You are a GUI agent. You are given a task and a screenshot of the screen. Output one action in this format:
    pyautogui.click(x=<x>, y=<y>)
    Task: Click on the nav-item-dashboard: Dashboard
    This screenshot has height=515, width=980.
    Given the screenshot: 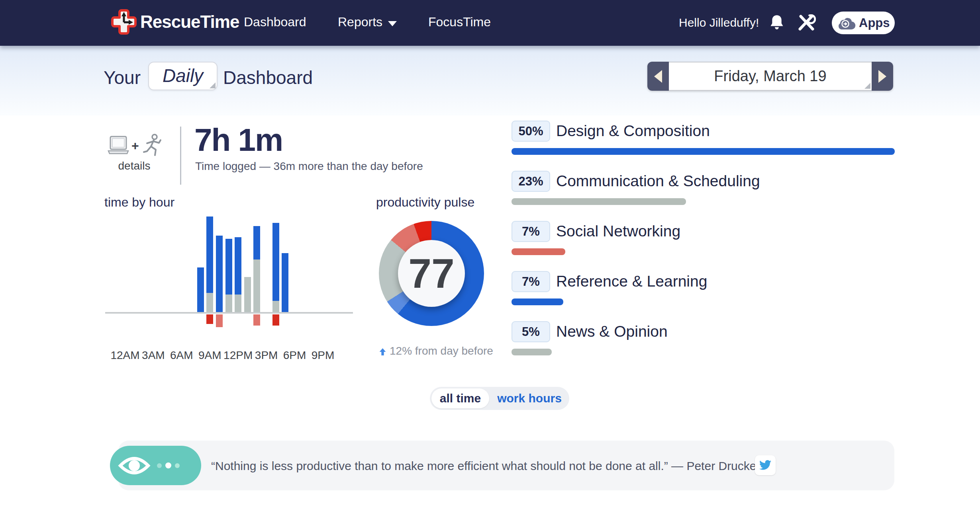 What is the action you would take?
    pyautogui.click(x=275, y=22)
    